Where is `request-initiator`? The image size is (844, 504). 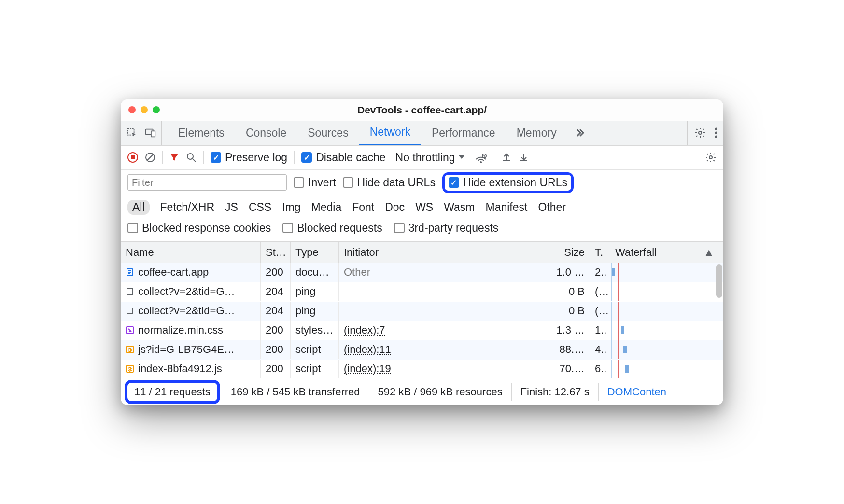
request-initiator is located at coordinates (446, 292).